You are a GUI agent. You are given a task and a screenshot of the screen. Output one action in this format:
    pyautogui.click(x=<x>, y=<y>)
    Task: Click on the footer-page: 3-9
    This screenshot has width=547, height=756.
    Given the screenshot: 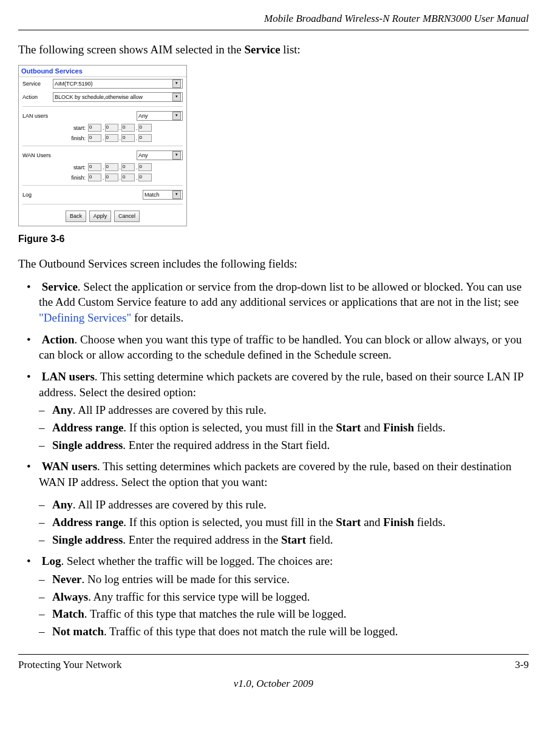 What is the action you would take?
    pyautogui.click(x=522, y=665)
    